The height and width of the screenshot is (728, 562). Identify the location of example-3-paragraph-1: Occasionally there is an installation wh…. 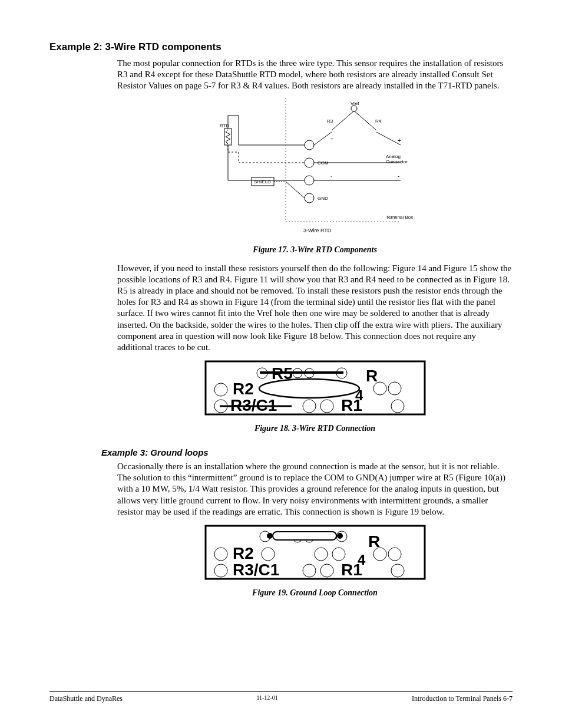
(315, 489).